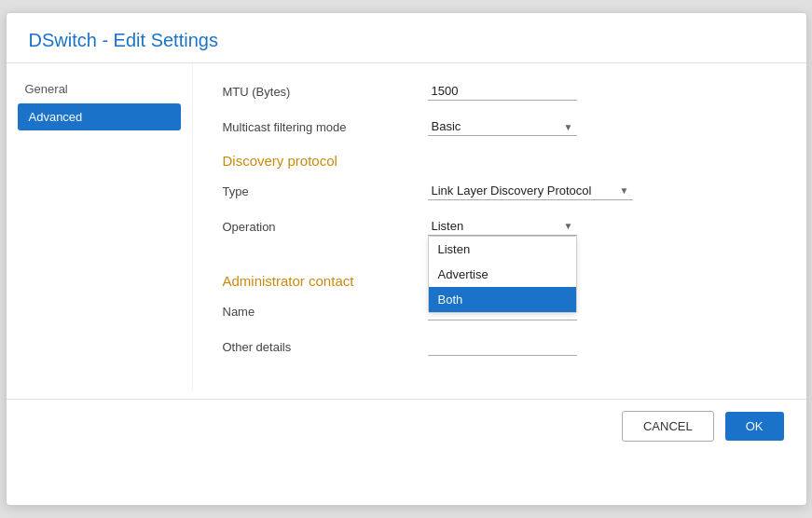 This screenshot has width=812, height=518. What do you see at coordinates (502, 127) in the screenshot?
I see `multicast-select-wrapper: Basic IGMP/MLD Snooping ▼` at bounding box center [502, 127].